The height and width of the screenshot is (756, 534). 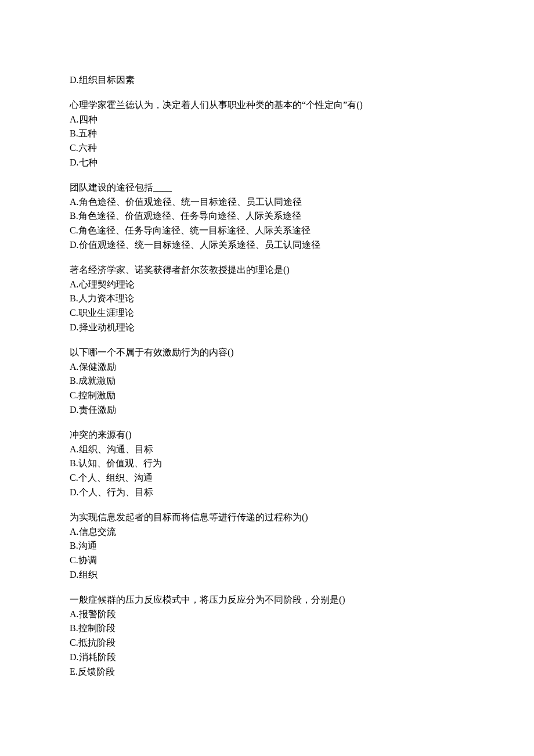 What do you see at coordinates (267, 216) in the screenshot?
I see `question-option: B.角色途径、价值观途径、任务导向途径、人际关系途径` at bounding box center [267, 216].